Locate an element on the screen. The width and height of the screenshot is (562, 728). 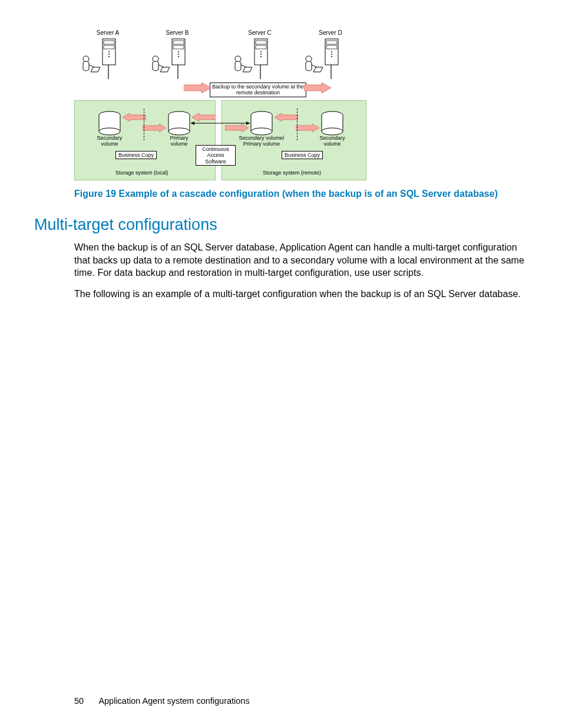
server-d-label: Server D is located at coordinates (330, 33).